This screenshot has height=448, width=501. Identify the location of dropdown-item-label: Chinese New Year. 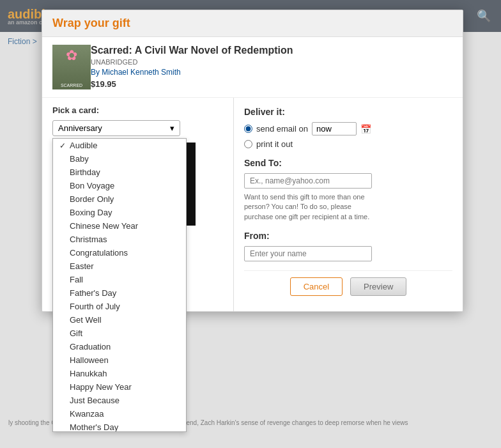
(104, 226).